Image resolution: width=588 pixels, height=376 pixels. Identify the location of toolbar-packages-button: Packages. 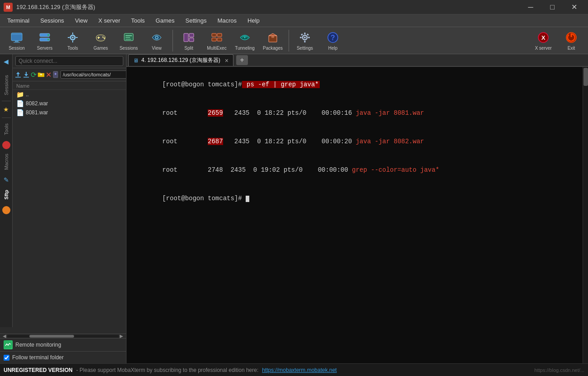
(273, 41).